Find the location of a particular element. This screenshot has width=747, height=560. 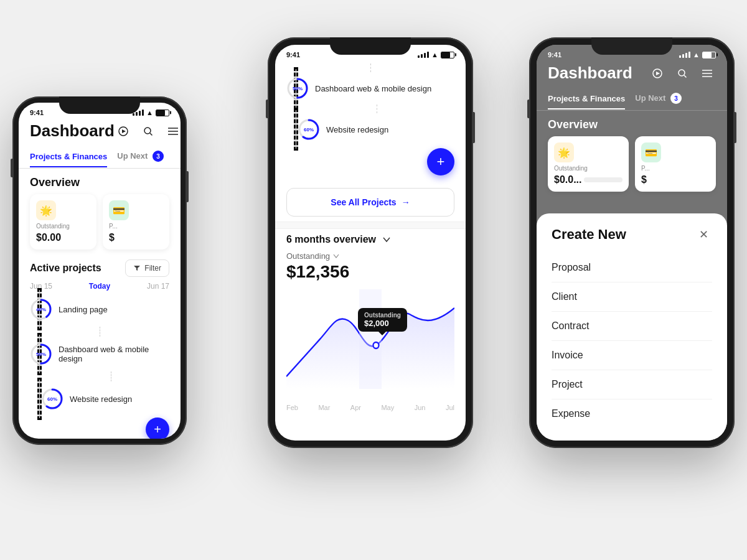

date-today: Today is located at coordinates (100, 286).